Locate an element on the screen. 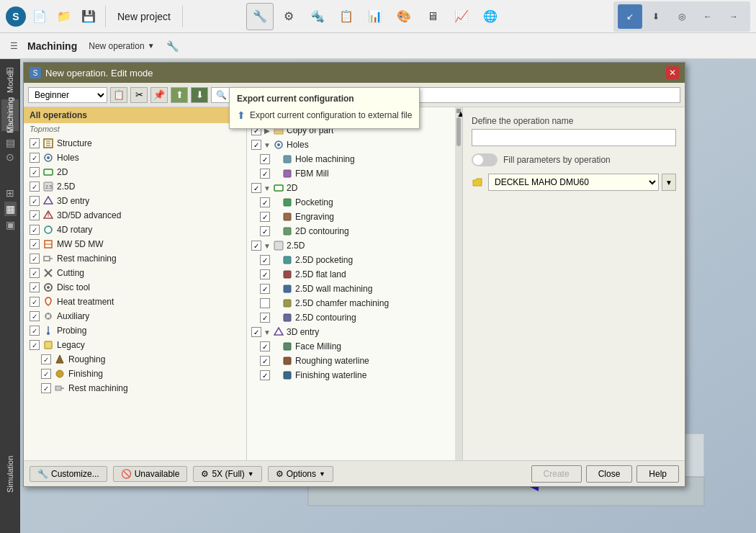 This screenshot has height=533, width=756. tree-item-3d5d: 3D/5D advanced is located at coordinates (135, 215).